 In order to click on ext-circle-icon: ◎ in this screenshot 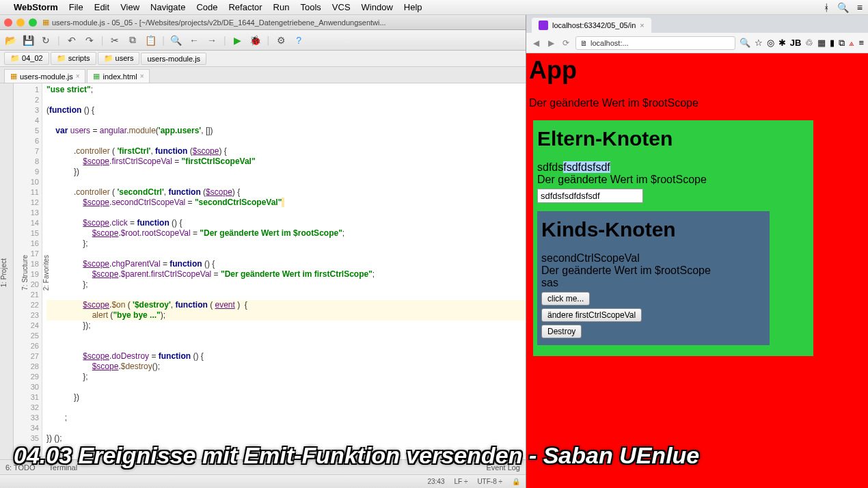, I will do `click(771, 43)`.